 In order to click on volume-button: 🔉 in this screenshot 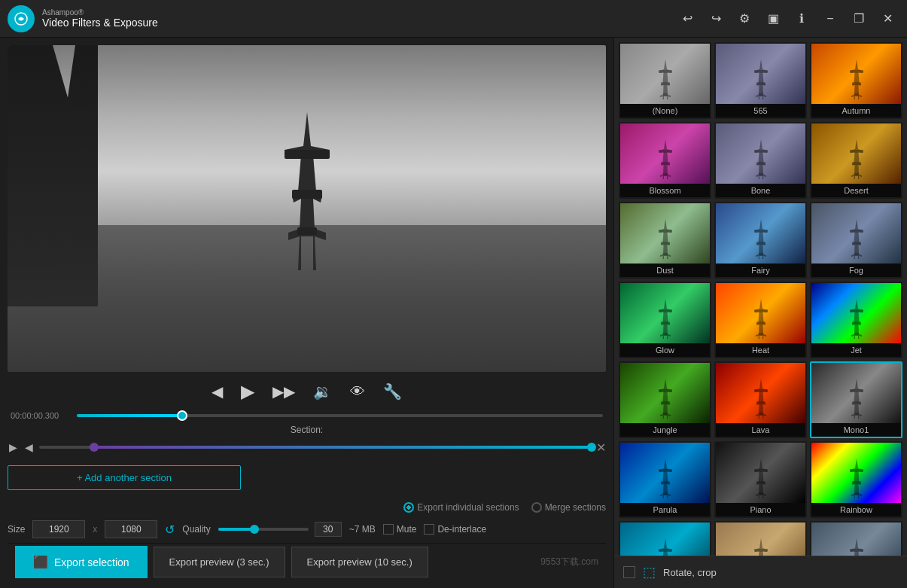, I will do `click(322, 391)`.